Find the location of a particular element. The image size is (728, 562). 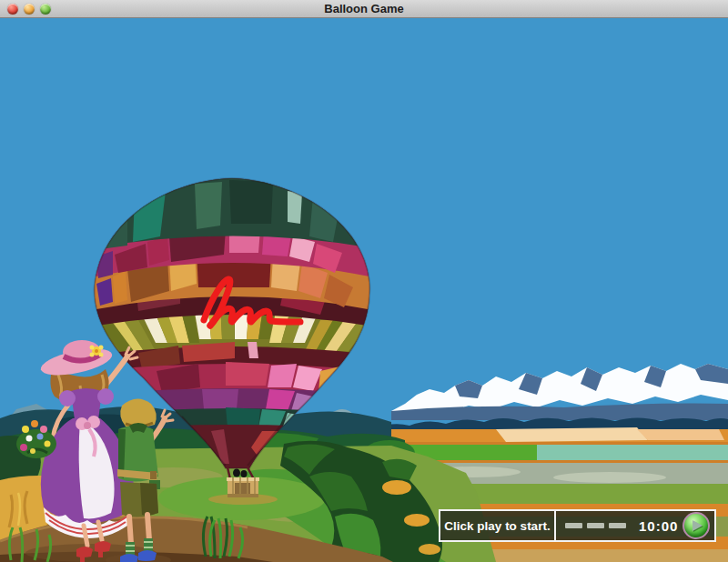

window-titlebar: Balloon Game is located at coordinates (364, 9).